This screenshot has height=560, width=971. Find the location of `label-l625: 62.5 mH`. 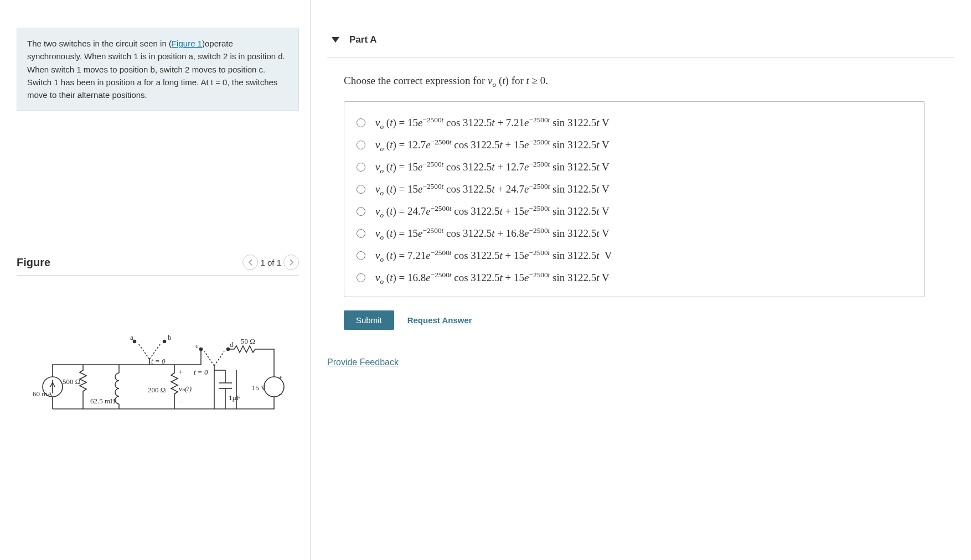

label-l625: 62.5 mH is located at coordinates (103, 401).